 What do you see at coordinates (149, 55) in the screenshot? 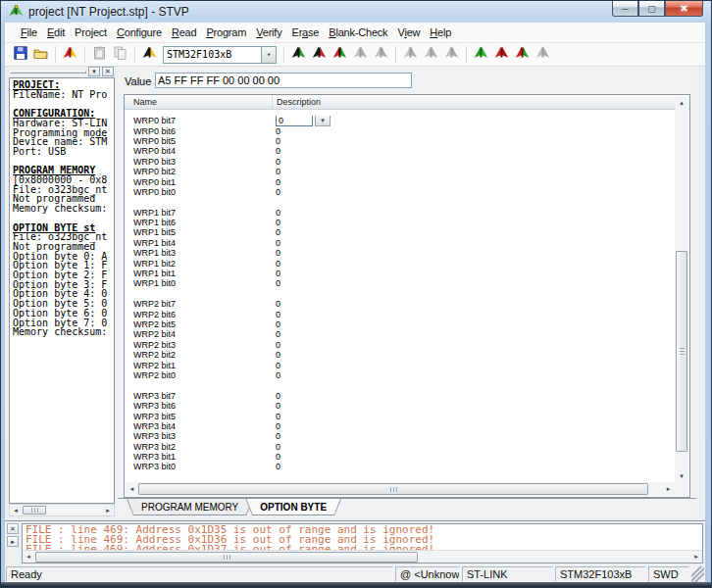
I see `select-device-button` at bounding box center [149, 55].